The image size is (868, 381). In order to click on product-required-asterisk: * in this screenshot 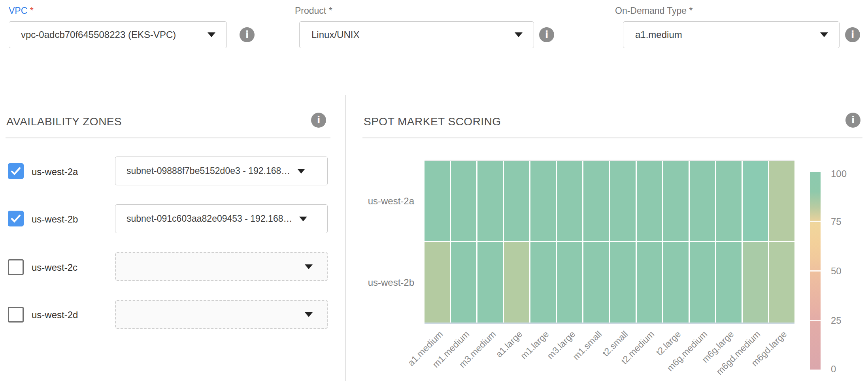, I will do `click(330, 11)`.